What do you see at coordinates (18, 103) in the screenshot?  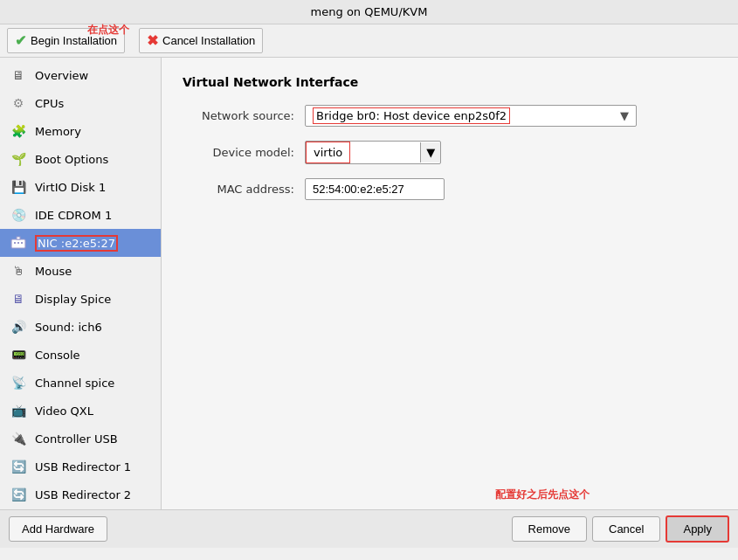 I see `cpu-icon: ⚙` at bounding box center [18, 103].